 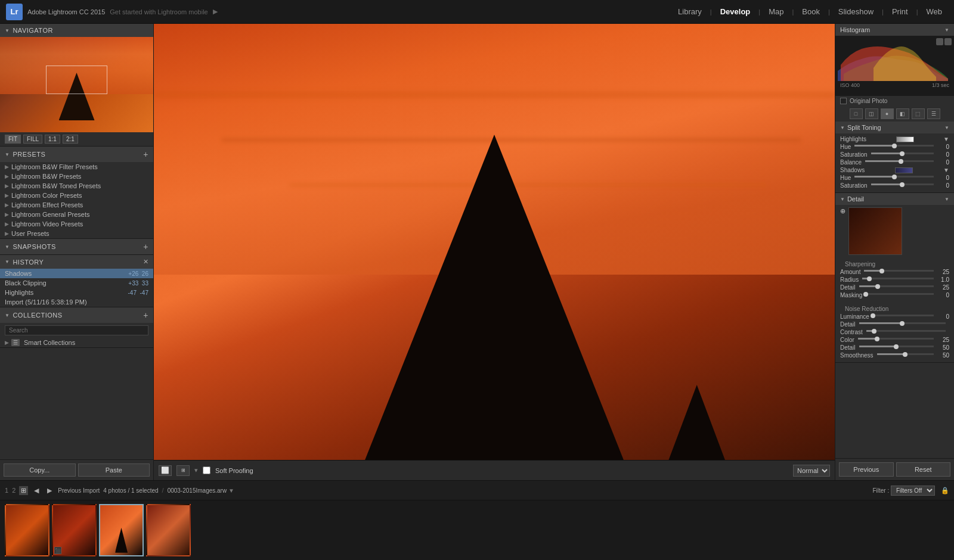 What do you see at coordinates (856, 12) in the screenshot?
I see `nav-slideshow: Slideshow` at bounding box center [856, 12].